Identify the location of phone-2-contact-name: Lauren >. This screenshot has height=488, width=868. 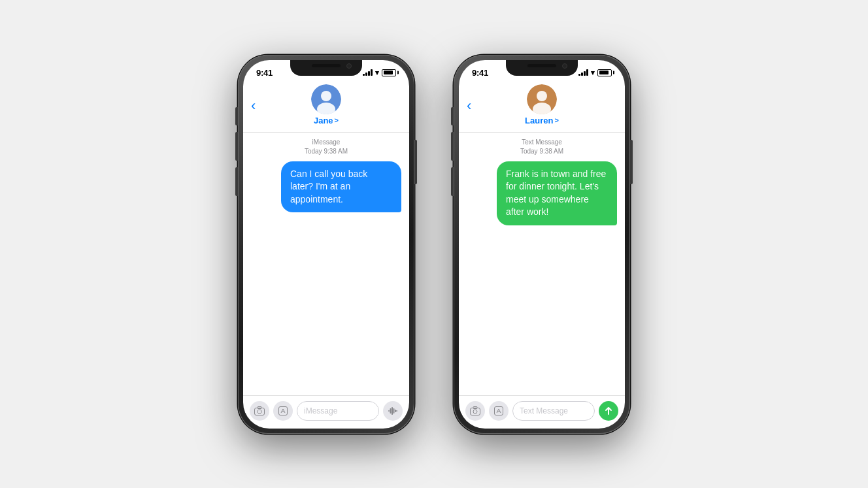
(542, 120).